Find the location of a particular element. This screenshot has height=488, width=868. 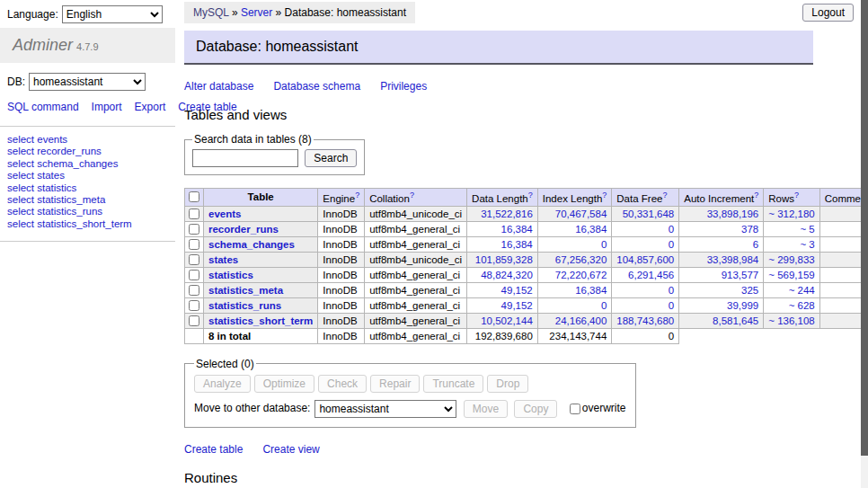

row-checkbox-states is located at coordinates (194, 260).